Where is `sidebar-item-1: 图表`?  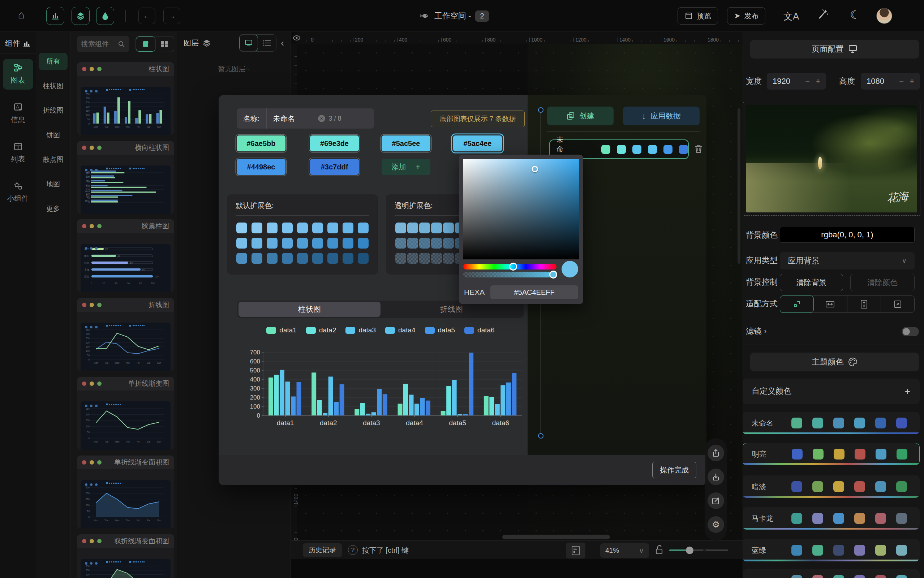
sidebar-item-1: 图表 is located at coordinates (18, 74).